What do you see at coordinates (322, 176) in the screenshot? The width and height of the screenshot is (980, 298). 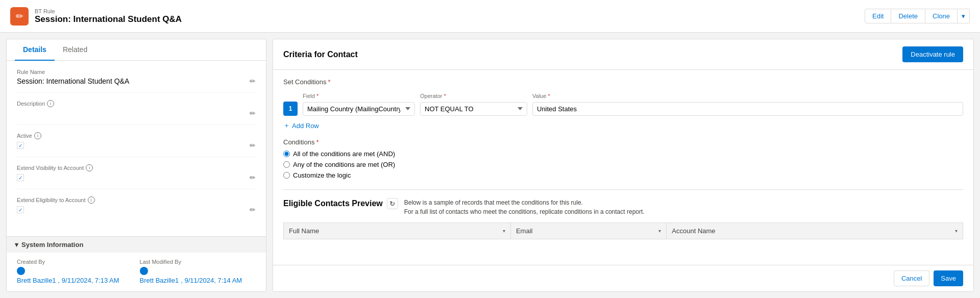 I see `custom-label: Customize the logic` at bounding box center [322, 176].